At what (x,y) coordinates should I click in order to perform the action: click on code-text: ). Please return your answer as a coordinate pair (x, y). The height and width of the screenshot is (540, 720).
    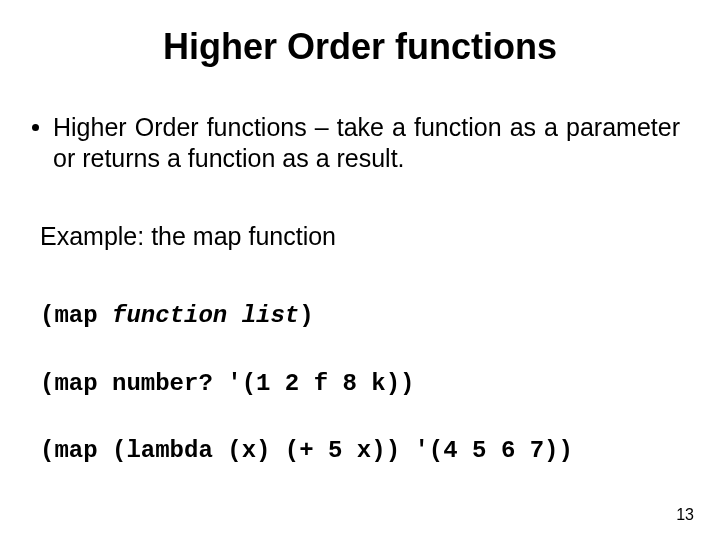
    Looking at the image, I should click on (306, 316).